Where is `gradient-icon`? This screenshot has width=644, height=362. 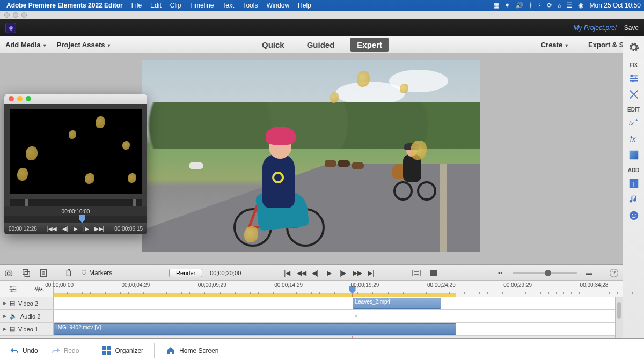 gradient-icon is located at coordinates (634, 155).